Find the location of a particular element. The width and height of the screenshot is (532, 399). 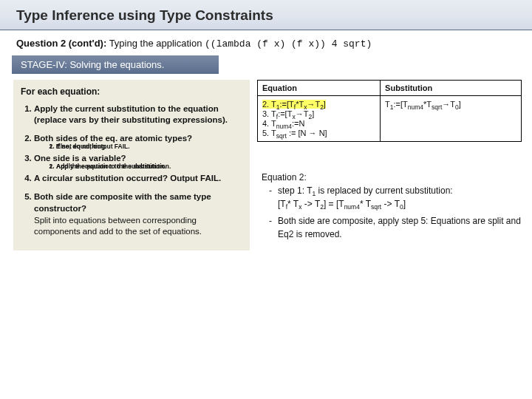

notes-head: Equation 2: is located at coordinates (392, 177).